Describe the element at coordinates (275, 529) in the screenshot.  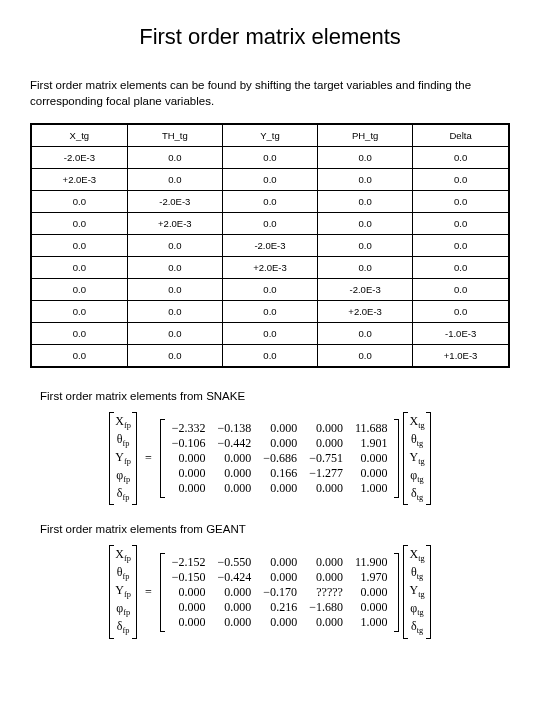
I see `geant-label: First order matrix elements from GEANT` at that location.